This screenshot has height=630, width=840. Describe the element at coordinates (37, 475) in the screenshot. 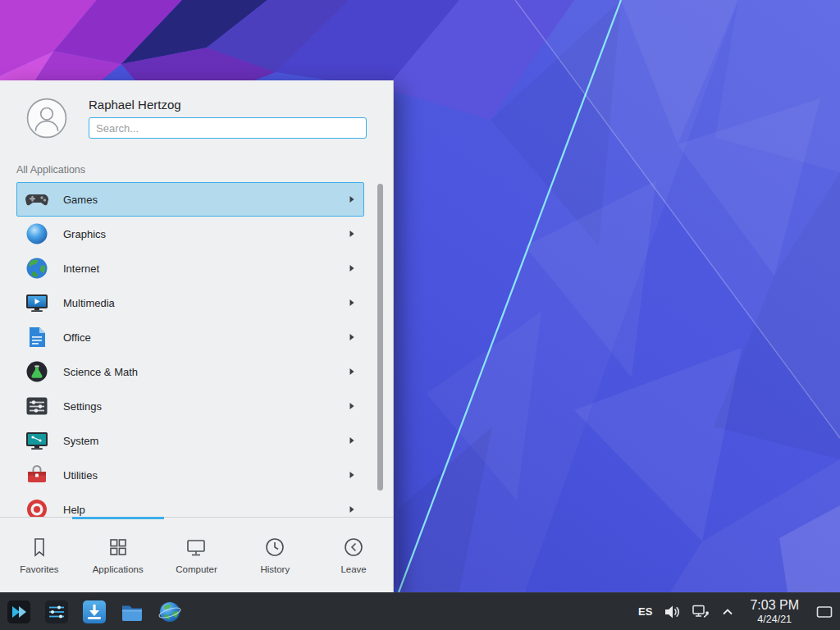

I see `toolbox-icon` at that location.